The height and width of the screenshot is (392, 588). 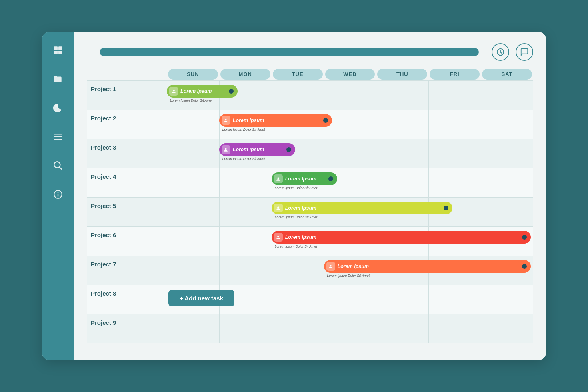 What do you see at coordinates (58, 194) in the screenshot?
I see `sidebar-icon-info` at bounding box center [58, 194].